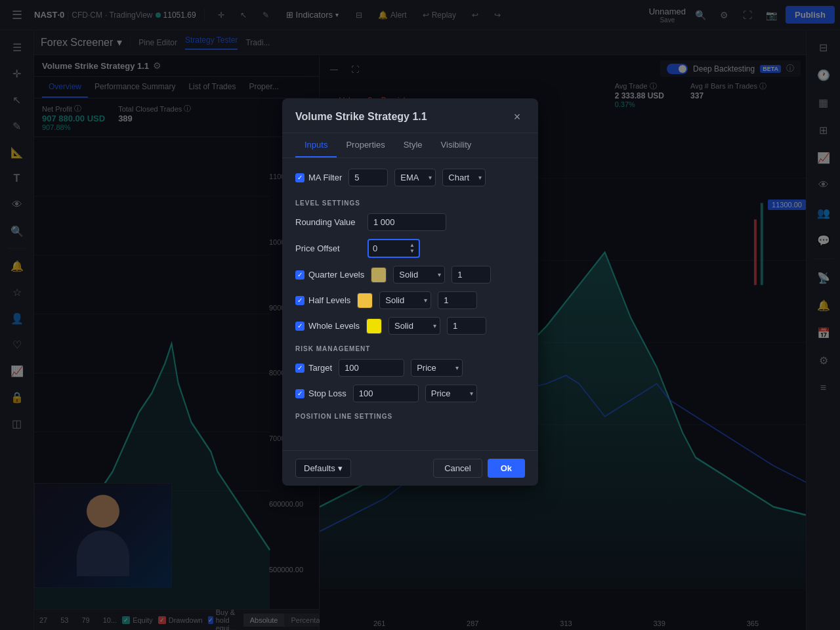 Image resolution: width=840 pixels, height=630 pixels. What do you see at coordinates (410, 368) in the screenshot?
I see `target-row: ✓ Target Price Percent` at bounding box center [410, 368].